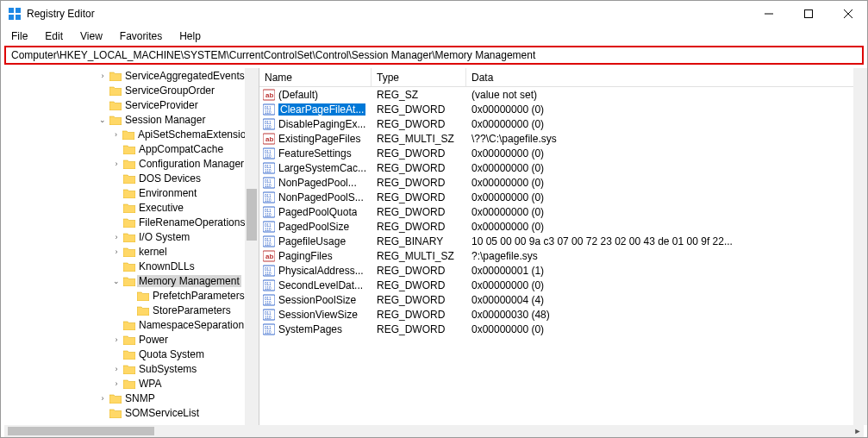 The image size is (868, 438). I want to click on value-row: LargeSystemCac...REG_DWORD0x00000000 (0), so click(564, 167).